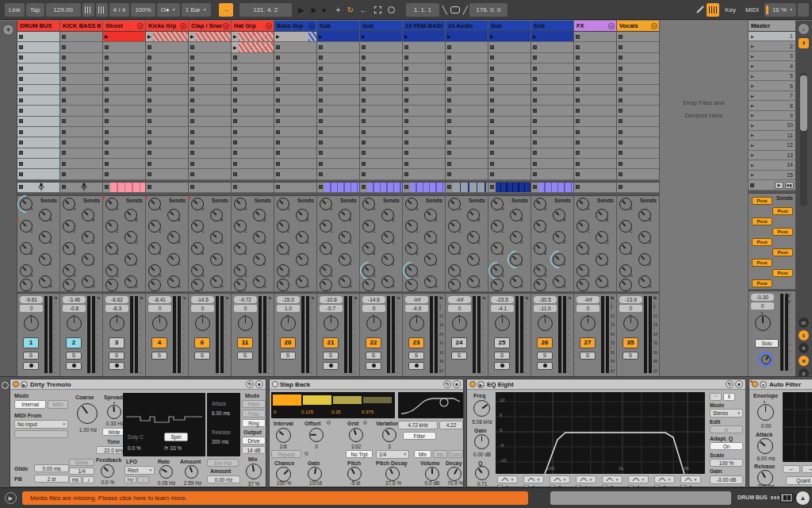 The height and width of the screenshot is (508, 812). I want to click on device-title-bar: ▶ EQ Eight ↻■, so click(606, 384).